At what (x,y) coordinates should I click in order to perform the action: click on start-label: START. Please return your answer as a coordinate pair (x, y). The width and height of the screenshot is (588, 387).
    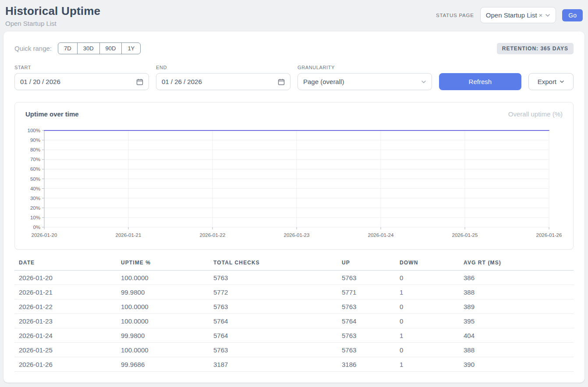
    Looking at the image, I should click on (81, 67).